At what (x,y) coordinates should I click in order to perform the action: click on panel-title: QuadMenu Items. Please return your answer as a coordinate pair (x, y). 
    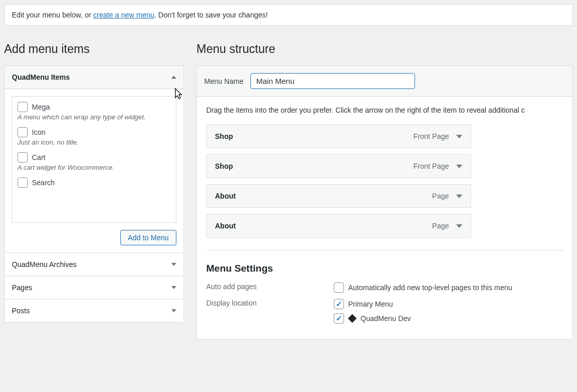
    Looking at the image, I should click on (41, 77).